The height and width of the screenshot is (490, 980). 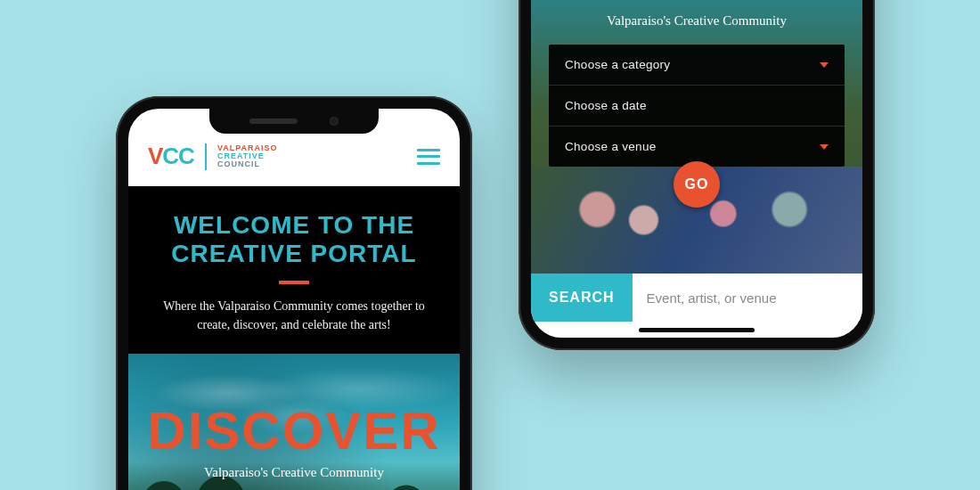 What do you see at coordinates (294, 164) in the screenshot?
I see `app-header: VCC VALPARAISO CREATIVE COUNCIL` at bounding box center [294, 164].